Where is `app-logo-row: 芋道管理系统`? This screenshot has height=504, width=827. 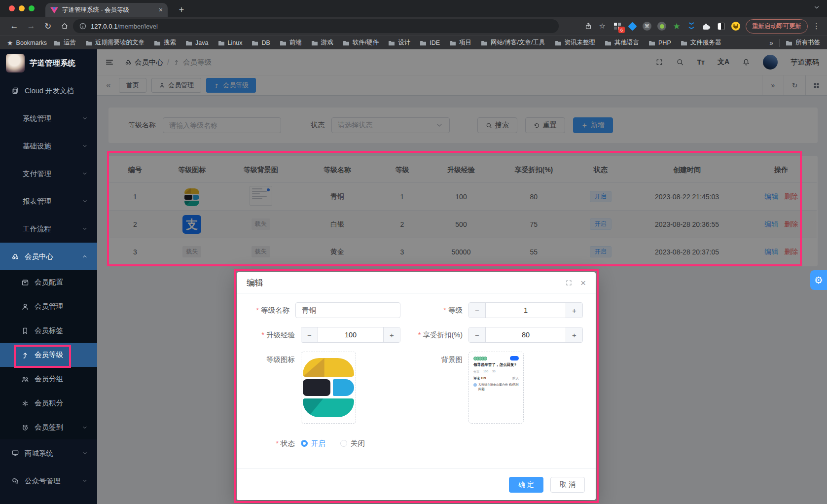 app-logo-row: 芋道管理系统 is located at coordinates (48, 63).